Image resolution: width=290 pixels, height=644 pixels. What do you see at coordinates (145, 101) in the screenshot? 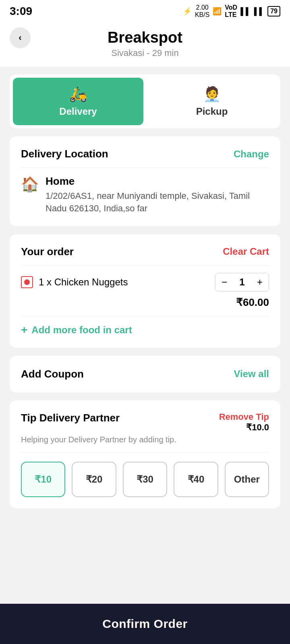
I see `tabs-container: 🛵 Delivery 🧑‍💼 Pickup` at bounding box center [145, 101].